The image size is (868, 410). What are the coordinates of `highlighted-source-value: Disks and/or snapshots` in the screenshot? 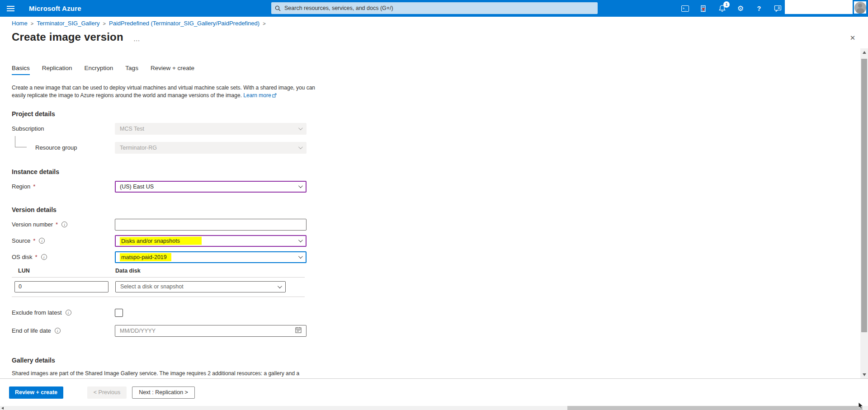 It's located at (161, 240).